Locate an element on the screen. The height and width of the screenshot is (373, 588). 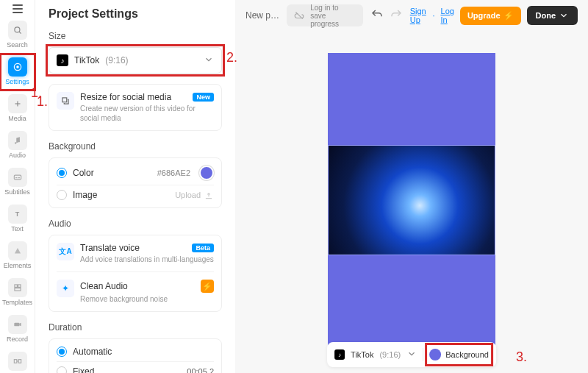
search-icon is located at coordinates (18, 30).